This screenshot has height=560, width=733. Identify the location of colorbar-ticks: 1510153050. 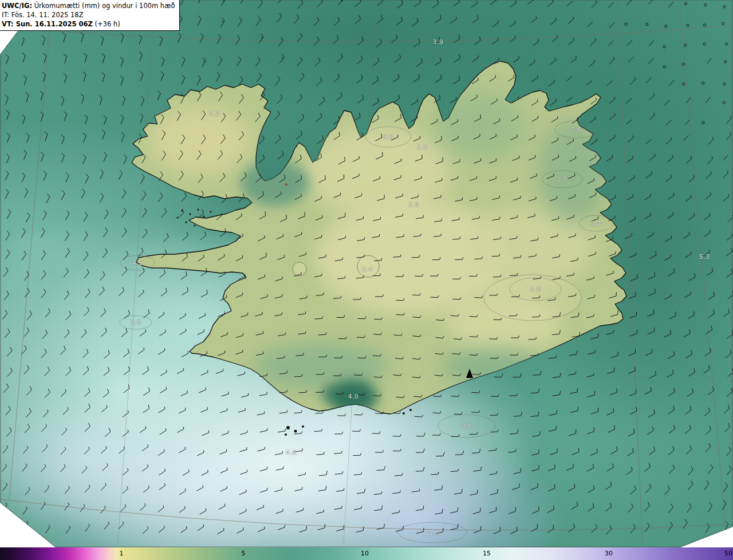
(366, 554).